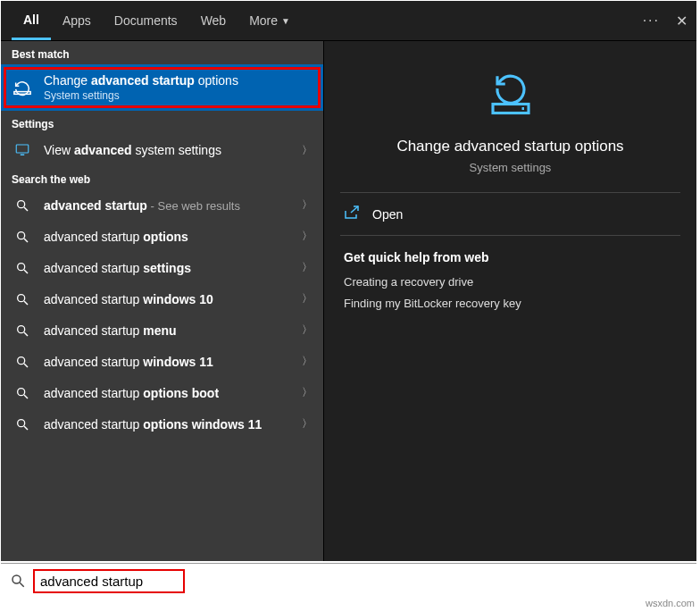 This screenshot has height=612, width=700. What do you see at coordinates (168, 393) in the screenshot?
I see `web-result-label: advanced startup options boot` at bounding box center [168, 393].